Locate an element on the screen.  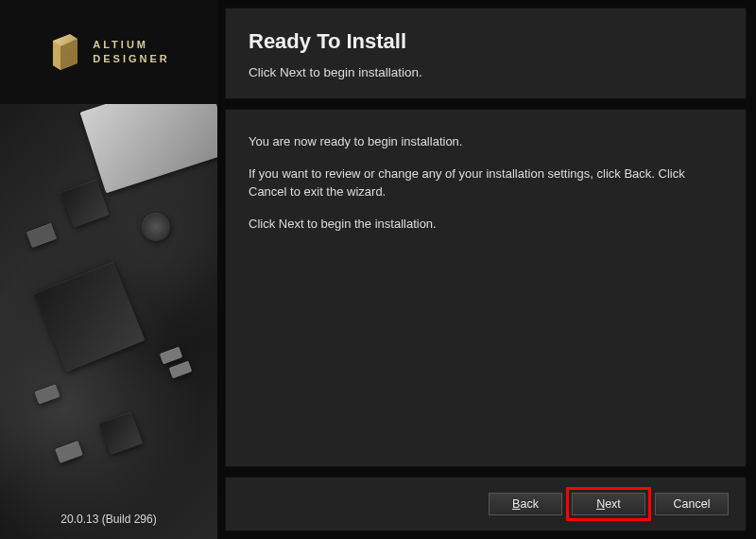
version-label: 20.0.13 (Build 296) is located at coordinates (109, 519).